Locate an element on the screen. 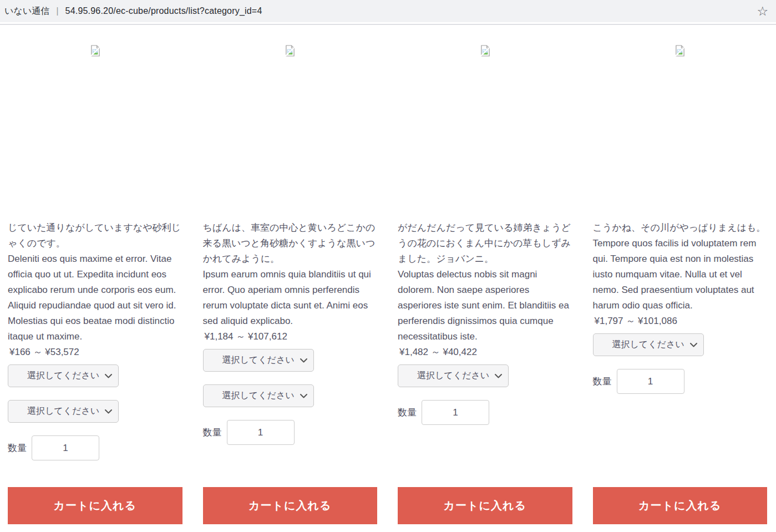 This screenshot has height=532, width=776. product-description: Voluptas delectus nobis sit magni dolore… is located at coordinates (485, 306).